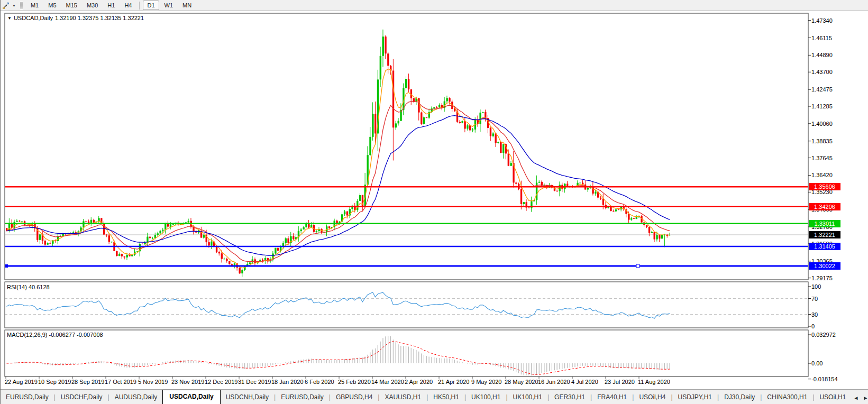 The height and width of the screenshot is (404, 868). Describe the element at coordinates (406, 306) in the screenshot. I see `rsi-panel` at that location.